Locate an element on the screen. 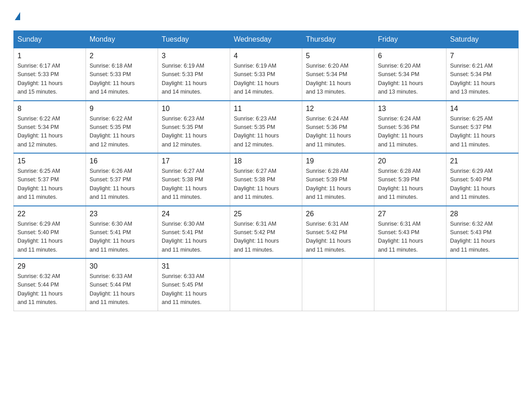  day-number: 26 is located at coordinates (338, 214).